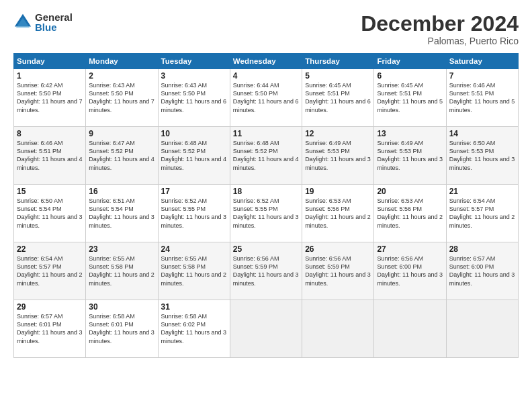 This screenshot has width=532, height=411. Describe the element at coordinates (50, 213) in the screenshot. I see `day-info: Sunrise: 6:50 AMSunset: 5:54 PMDaylight:…` at that location.